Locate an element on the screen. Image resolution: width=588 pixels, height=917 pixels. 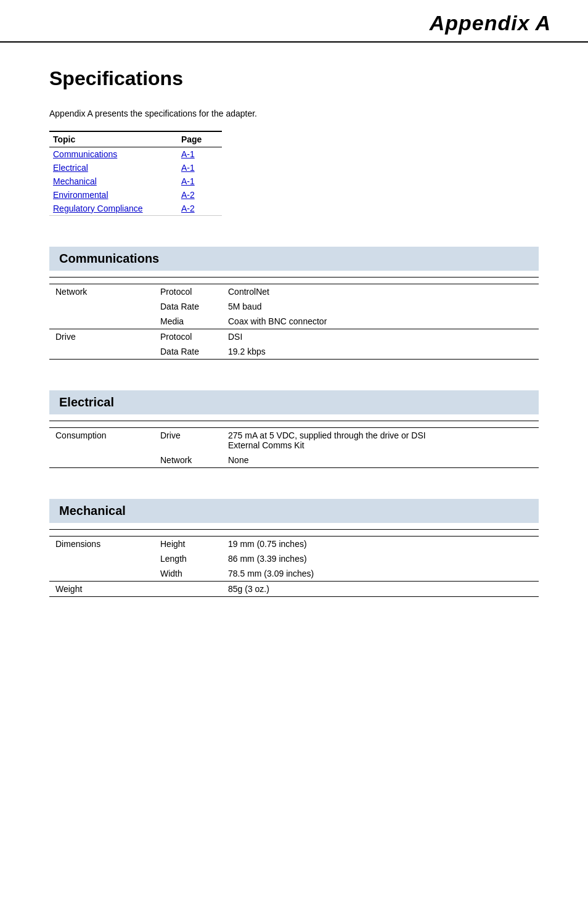
toc-table: Topic Page CommunicationsA-1ElectricalA-… is located at coordinates (136, 173).